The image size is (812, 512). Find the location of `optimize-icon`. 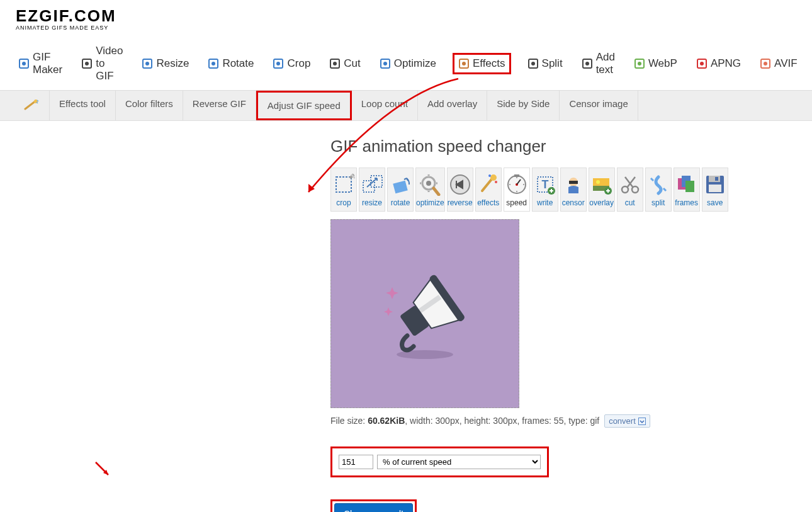

optimize-icon is located at coordinates (385, 64).